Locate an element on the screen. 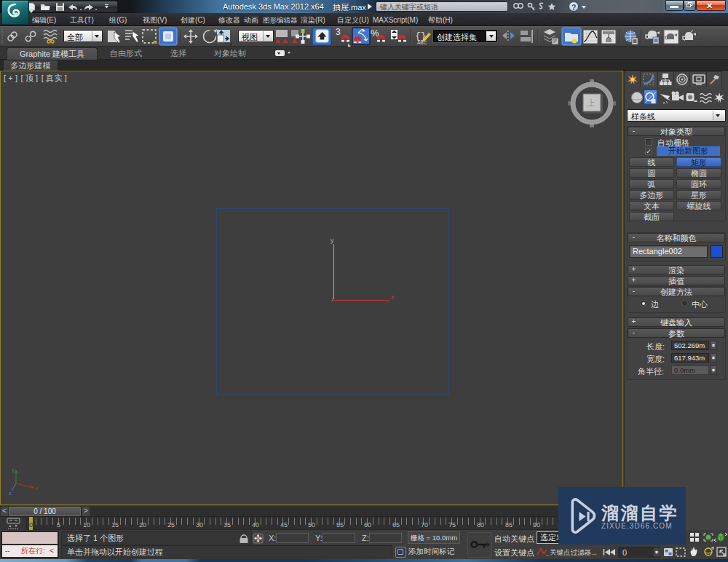  svg-text: z is located at coordinates (10, 494).